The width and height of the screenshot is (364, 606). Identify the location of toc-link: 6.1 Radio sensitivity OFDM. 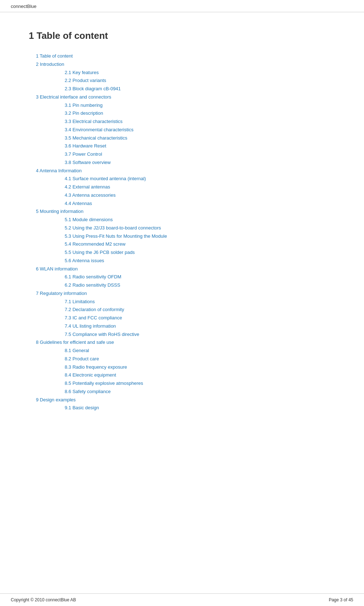
(93, 277).